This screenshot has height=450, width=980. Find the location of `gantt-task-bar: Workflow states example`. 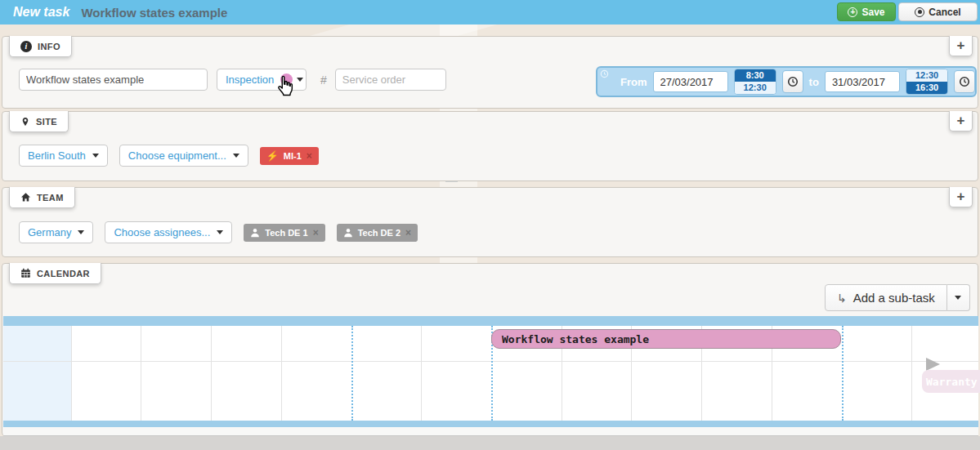

gantt-task-bar: Workflow states example is located at coordinates (666, 339).